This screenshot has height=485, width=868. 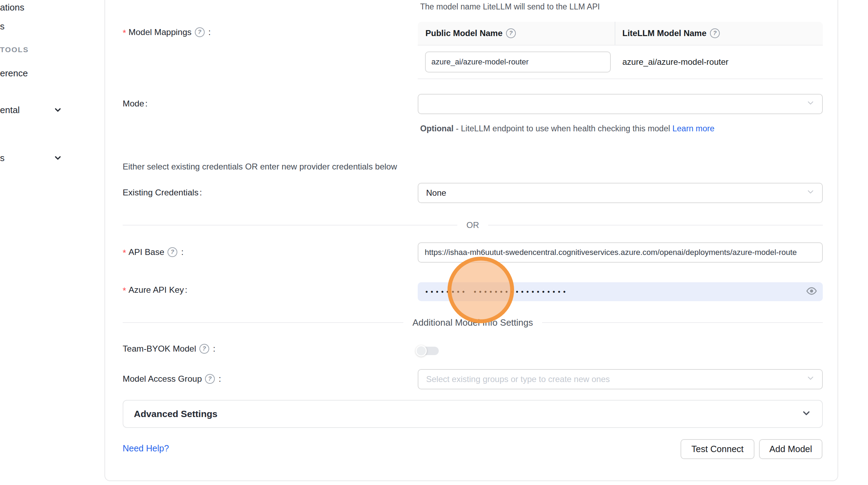 What do you see at coordinates (473, 323) in the screenshot?
I see `additional-settings-divider: Additional Model Info Settings` at bounding box center [473, 323].